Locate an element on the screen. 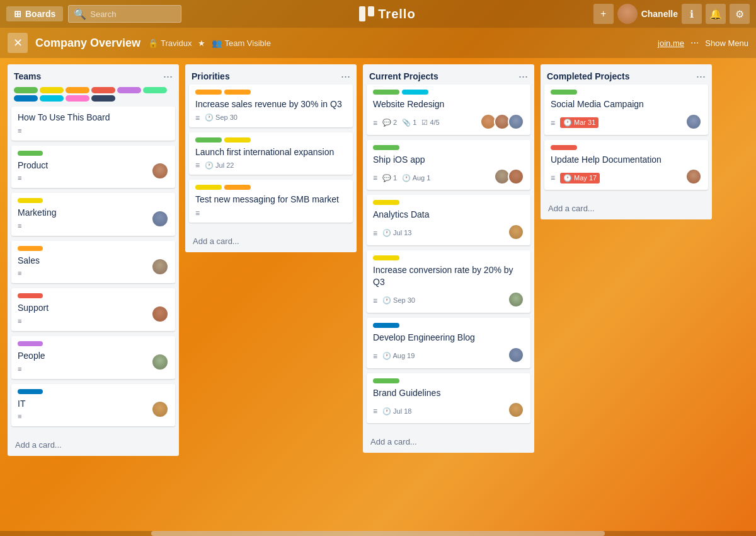  card-title: Brand Guidelines is located at coordinates (449, 393).